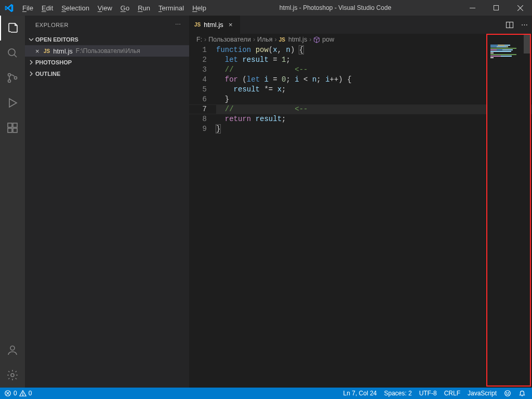 The width and height of the screenshot is (532, 399). Describe the element at coordinates (30, 393) in the screenshot. I see `status-warnings-count: 0` at that location.